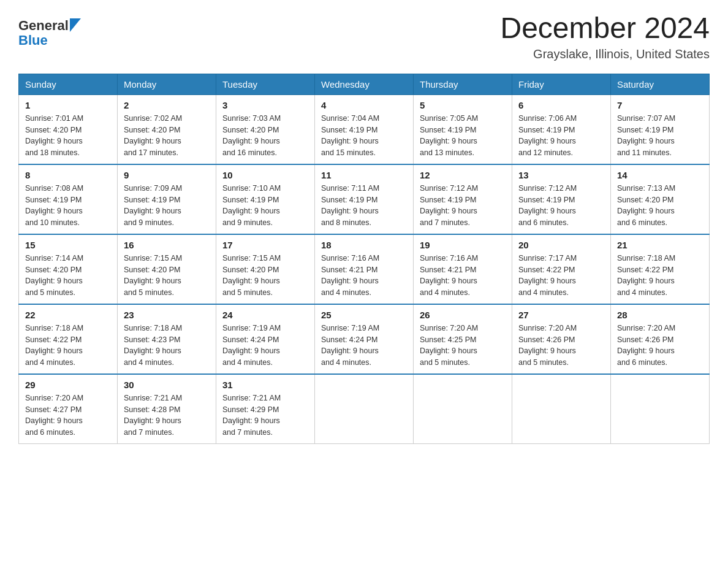 This screenshot has height=563, width=728. Describe the element at coordinates (661, 199) in the screenshot. I see `table-row: 14 Sunrise: 7:13 AM Sunset: 4:20 PM Dayl…` at that location.